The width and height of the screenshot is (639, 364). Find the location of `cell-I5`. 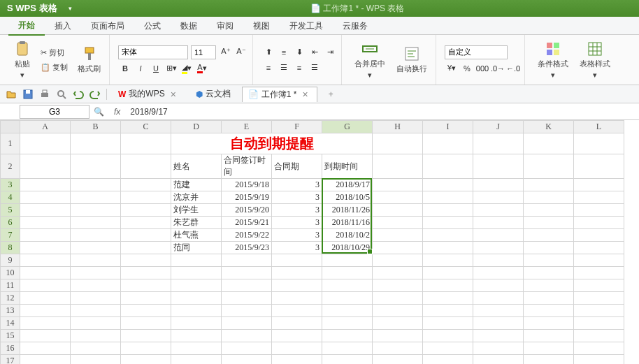

cell-I5 is located at coordinates (448, 210).